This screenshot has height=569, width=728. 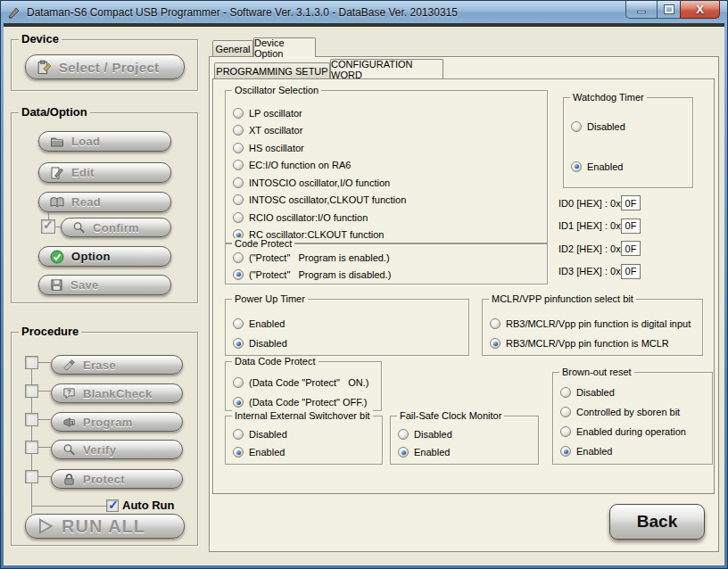 What do you see at coordinates (271, 71) in the screenshot?
I see `subtab-programming-setup-label: PROGRAMMING SETUP` at bounding box center [271, 71].